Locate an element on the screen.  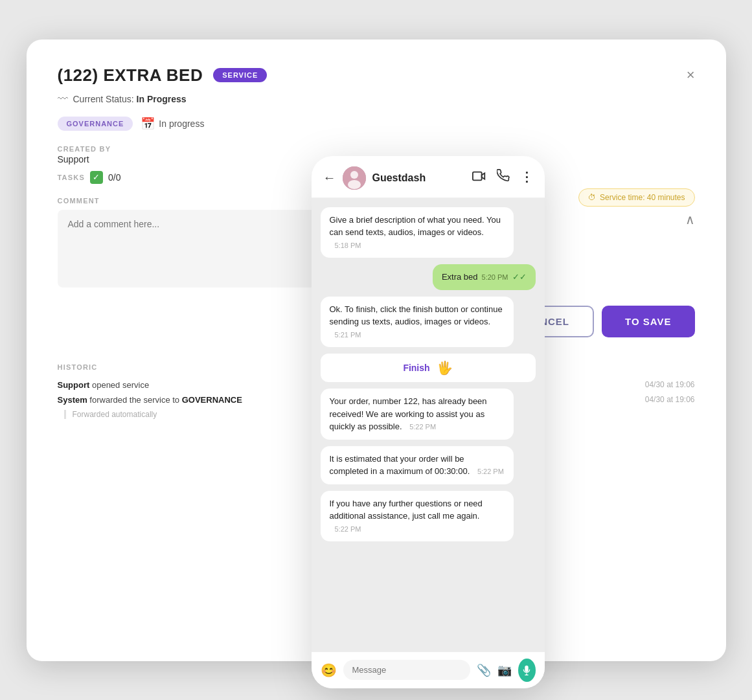
phone-name: Guestdash is located at coordinates (419, 178).